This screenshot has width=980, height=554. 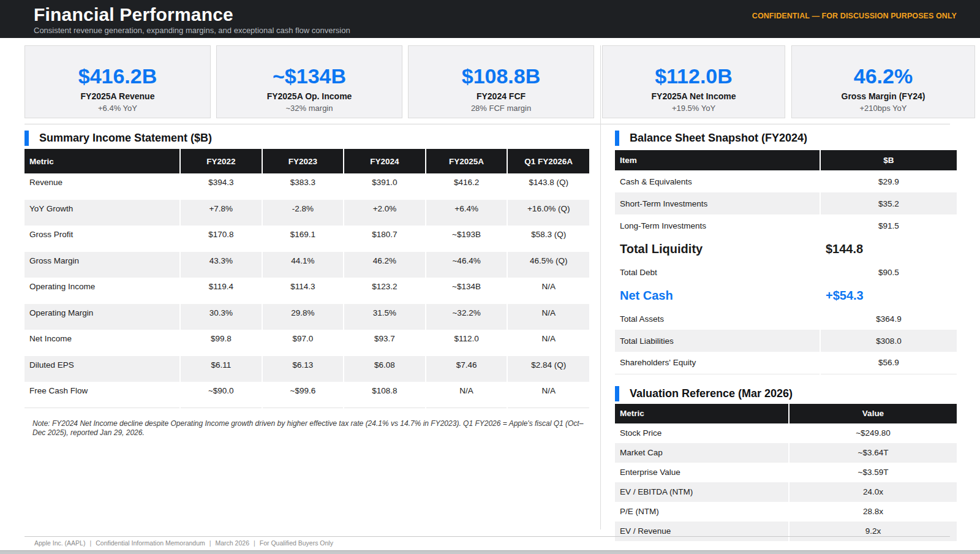 I want to click on footer-item: Confidential Information Memorandum, so click(x=151, y=543).